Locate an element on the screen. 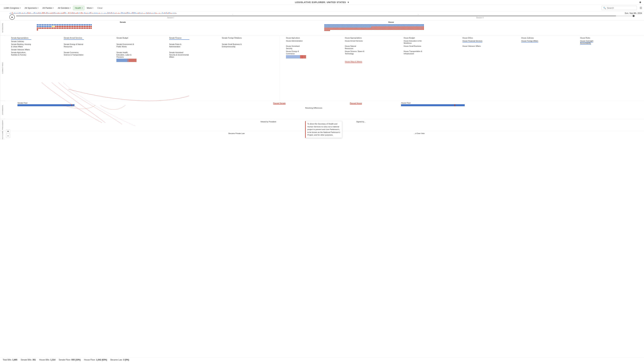 The image size is (644, 362). committee-house-armed-services: House Armed Services is located at coordinates (355, 42).